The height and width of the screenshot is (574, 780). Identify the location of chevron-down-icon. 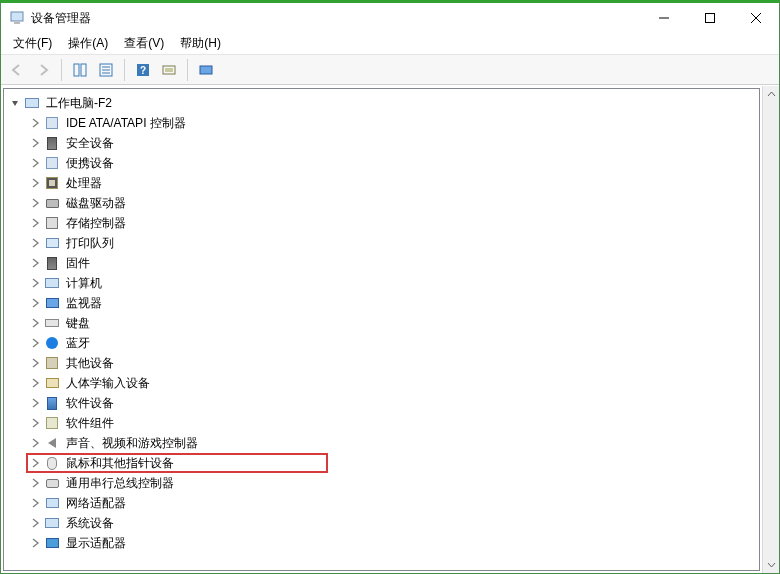
(15, 103).